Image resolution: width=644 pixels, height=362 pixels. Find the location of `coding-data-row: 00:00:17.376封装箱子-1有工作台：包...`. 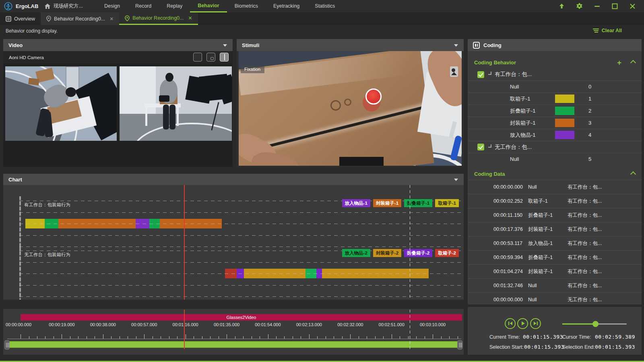

coding-data-row: 00:00:17.376封装箱子-1有工作台：包... is located at coordinates (555, 229).